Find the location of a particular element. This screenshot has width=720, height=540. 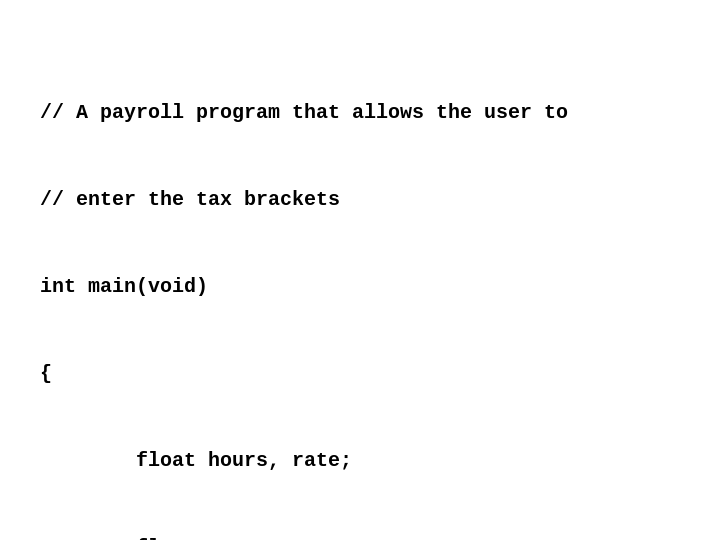

code-line-4: { is located at coordinates (358, 374).